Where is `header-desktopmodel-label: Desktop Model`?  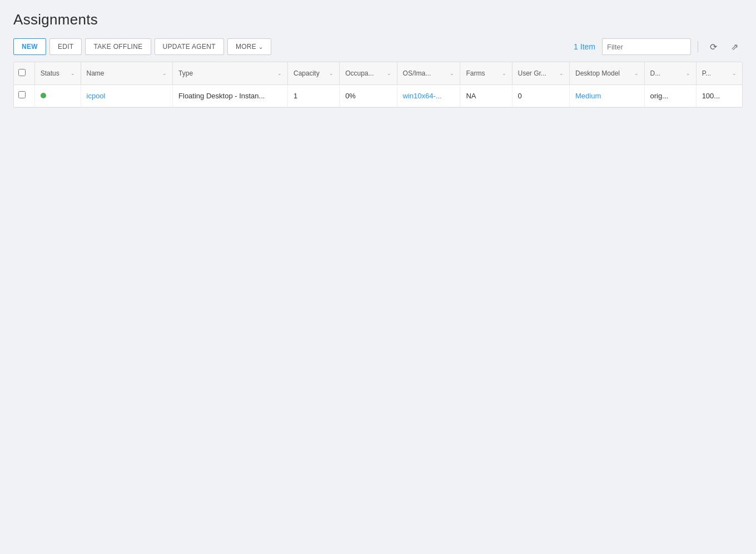 header-desktopmodel-label: Desktop Model is located at coordinates (598, 73).